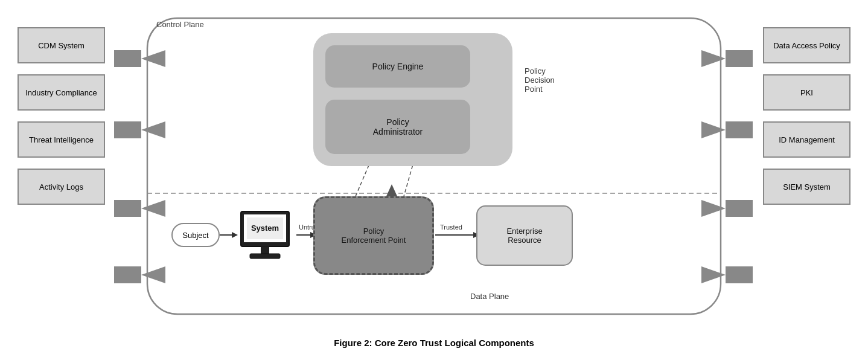 This screenshot has width=868, height=357. What do you see at coordinates (806, 187) in the screenshot?
I see `siem-system-label: SIEM System` at bounding box center [806, 187].